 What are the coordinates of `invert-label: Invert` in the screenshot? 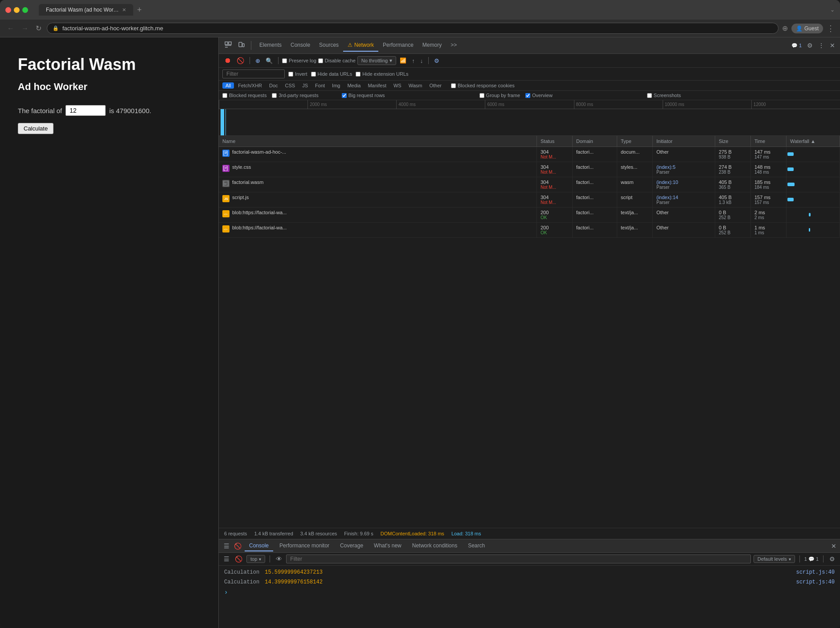 It's located at (298, 74).